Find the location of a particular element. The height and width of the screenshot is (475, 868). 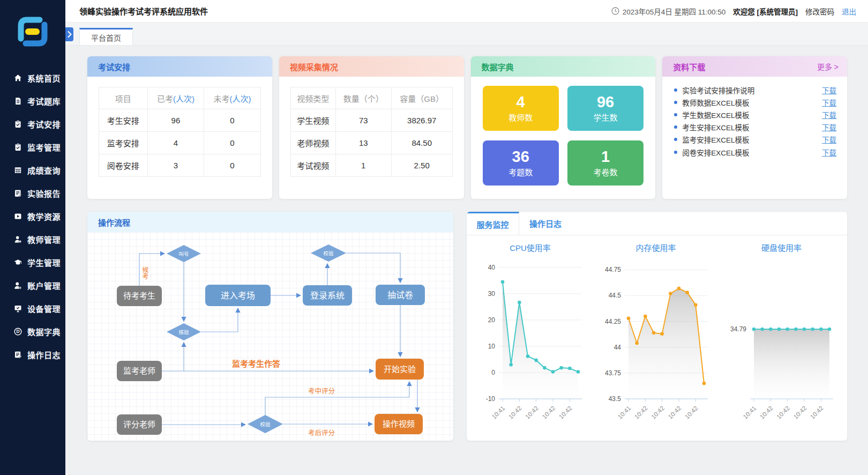

svg-text: 监考老师 is located at coordinates (139, 371).